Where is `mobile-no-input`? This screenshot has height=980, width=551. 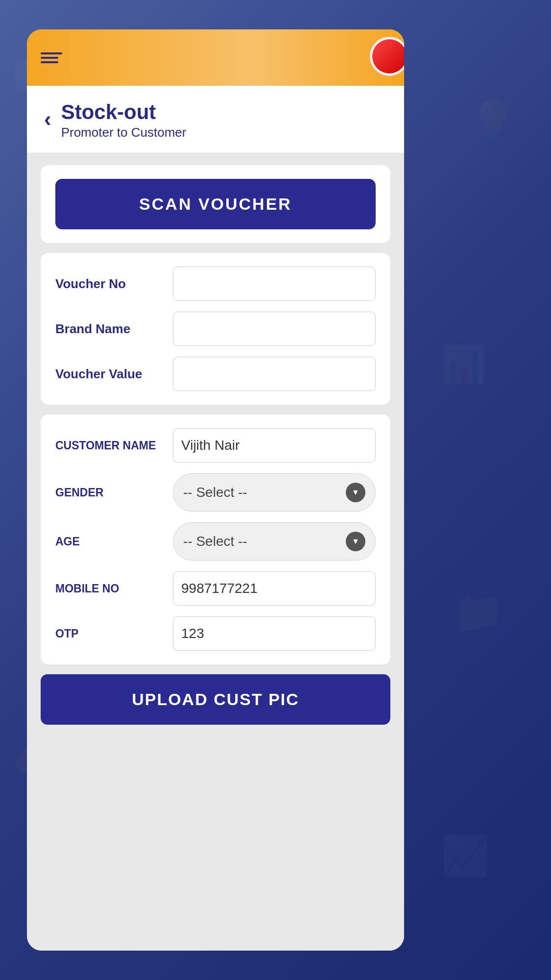 mobile-no-input is located at coordinates (274, 588).